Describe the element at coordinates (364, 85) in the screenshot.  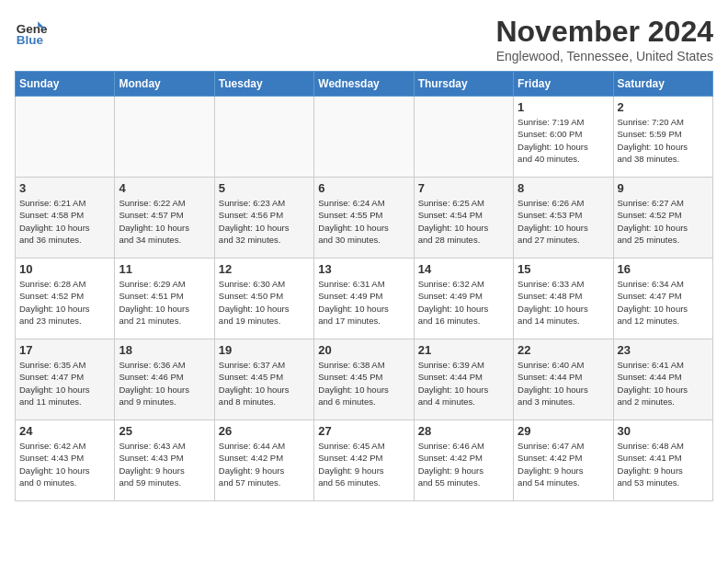
I see `header-cell-wednesday: Wednesday` at that location.